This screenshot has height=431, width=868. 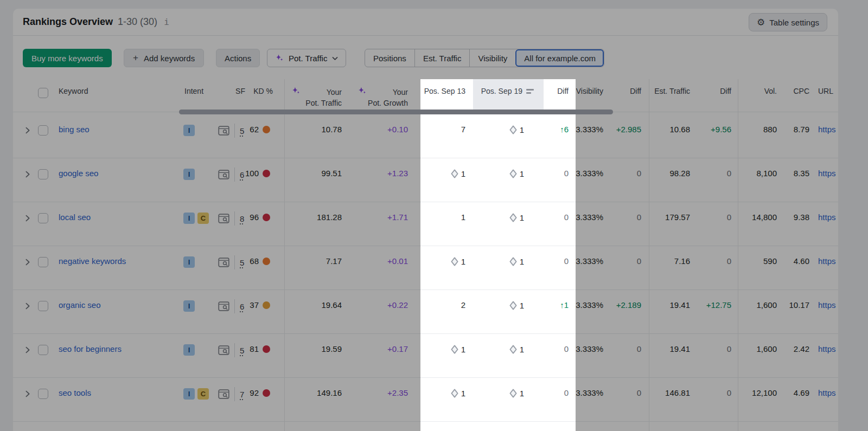 I want to click on view-segmented-control: PositionsEst. TrafficVisibilityAll for e…, so click(x=484, y=58).